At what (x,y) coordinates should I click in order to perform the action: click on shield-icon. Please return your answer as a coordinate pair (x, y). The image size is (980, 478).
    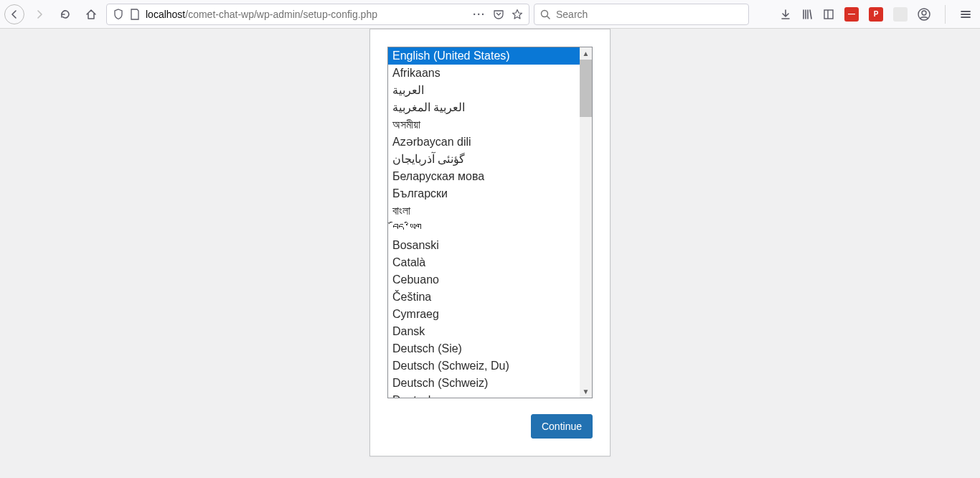
    Looking at the image, I should click on (118, 14).